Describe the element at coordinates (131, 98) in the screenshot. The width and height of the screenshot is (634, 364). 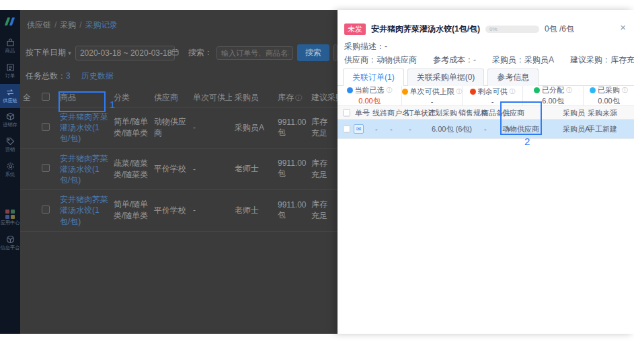
I see `col-category: 分类` at that location.